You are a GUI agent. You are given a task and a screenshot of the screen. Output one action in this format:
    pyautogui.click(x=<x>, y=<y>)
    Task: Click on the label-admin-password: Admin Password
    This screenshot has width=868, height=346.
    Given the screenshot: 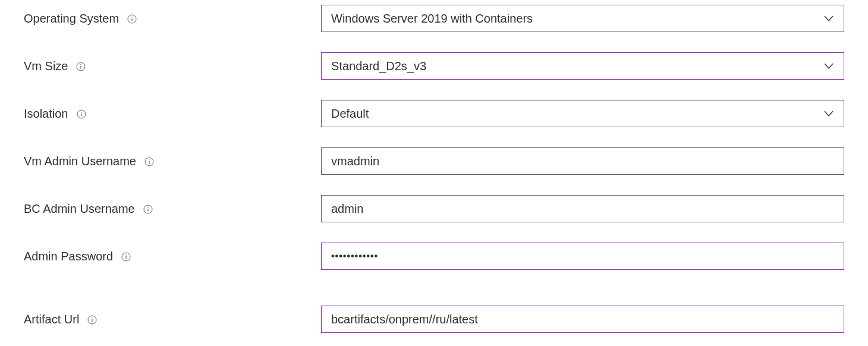 What is the action you would take?
    pyautogui.click(x=172, y=257)
    